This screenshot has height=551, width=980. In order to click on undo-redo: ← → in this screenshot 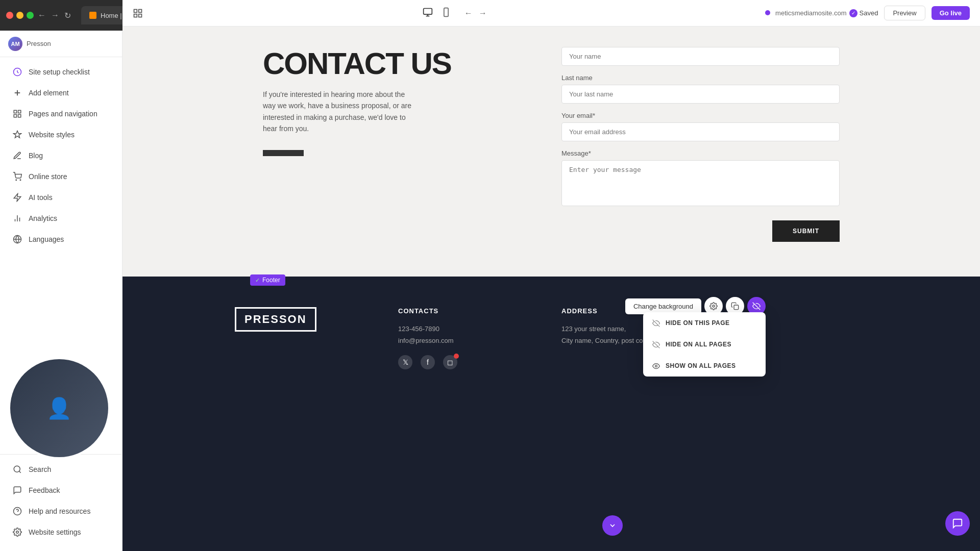, I will do `click(476, 13)`.